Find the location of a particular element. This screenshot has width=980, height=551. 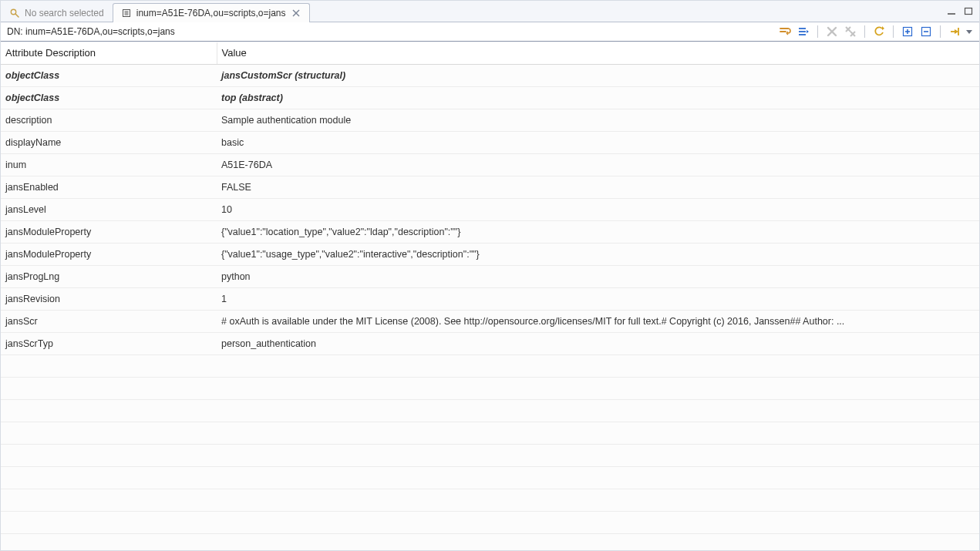

table-row: displayNamebasic is located at coordinates (490, 143).